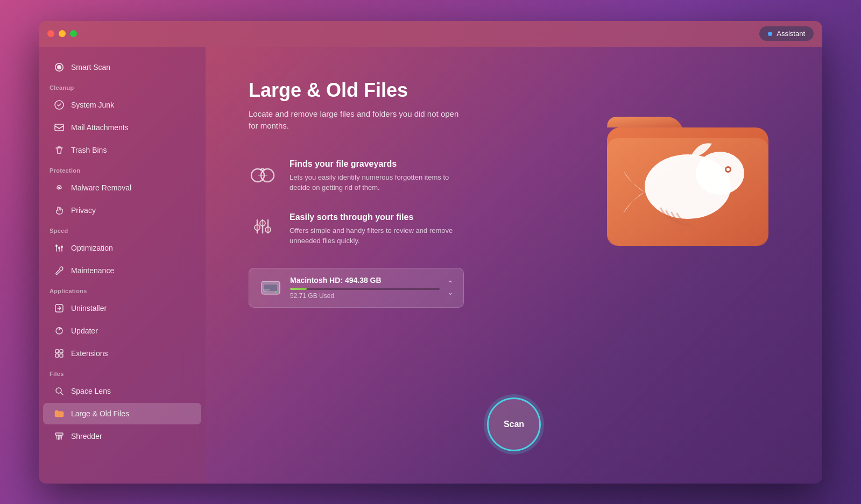 This screenshot has height=504, width=861. Describe the element at coordinates (365, 280) in the screenshot. I see `disk-name: Macintosh HD: 494.38 GB` at that location.